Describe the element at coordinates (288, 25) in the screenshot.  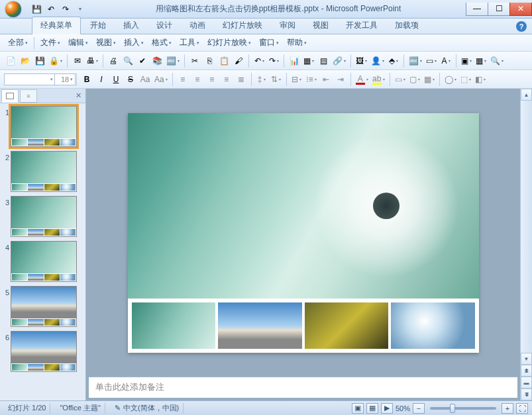
I see `tab-review: 审阅` at that location.